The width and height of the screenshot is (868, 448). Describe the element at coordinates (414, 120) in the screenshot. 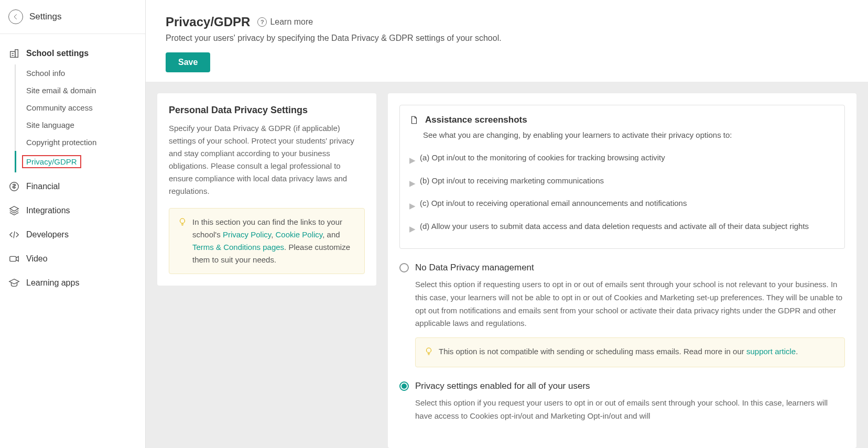

I see `document-icon` at that location.